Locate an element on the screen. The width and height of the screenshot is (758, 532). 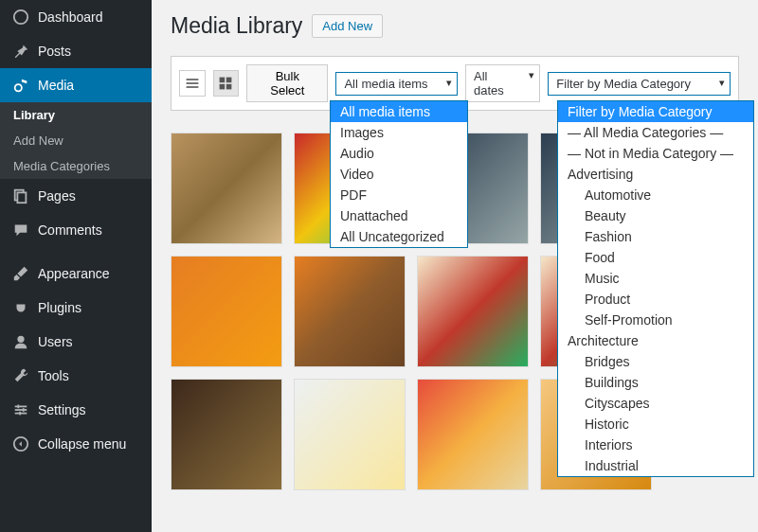
dropdown-option: Buildings is located at coordinates (656, 382).